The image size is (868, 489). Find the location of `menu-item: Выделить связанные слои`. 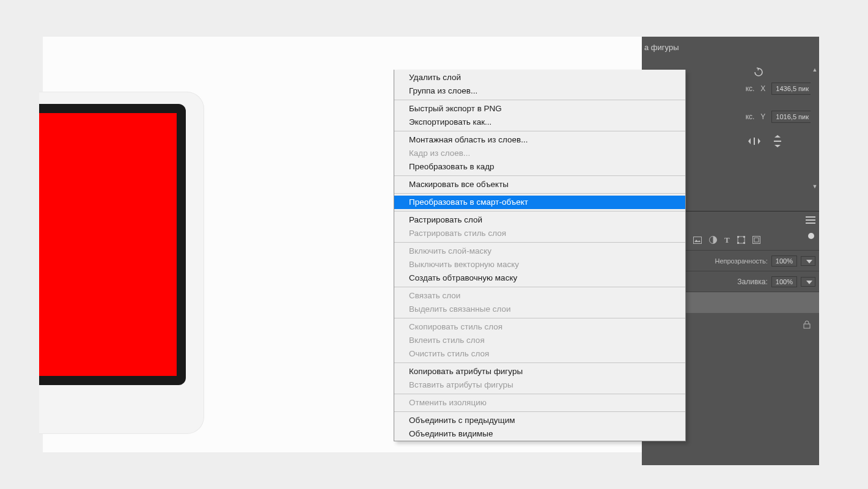

menu-item: Выделить связанные слои is located at coordinates (540, 309).